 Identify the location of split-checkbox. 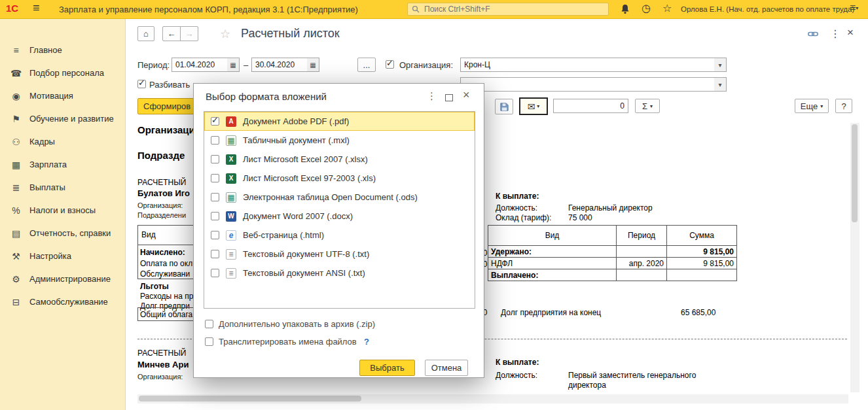
(141, 84).